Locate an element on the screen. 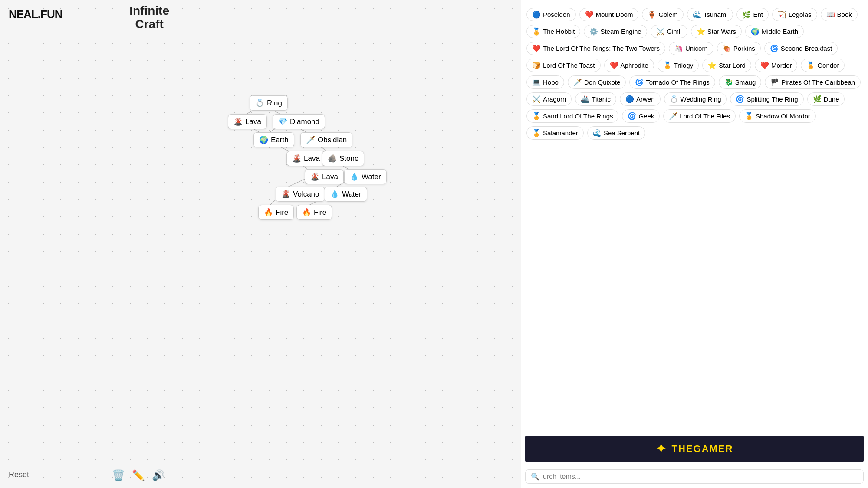  sidebar-item-emoji-26: 🏴 is located at coordinates (775, 82).